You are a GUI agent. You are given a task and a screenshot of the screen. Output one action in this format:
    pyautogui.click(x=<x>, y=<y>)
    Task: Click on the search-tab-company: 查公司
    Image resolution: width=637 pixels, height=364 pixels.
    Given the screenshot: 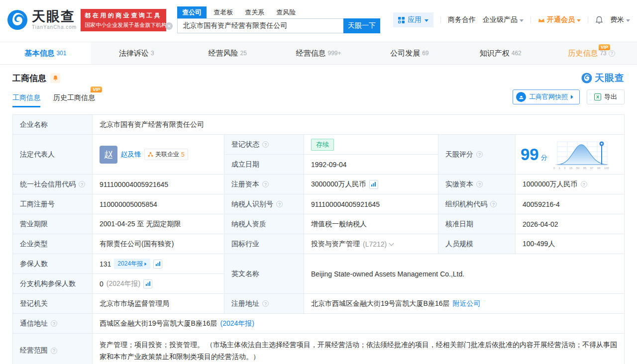 What is the action you would take?
    pyautogui.click(x=192, y=12)
    